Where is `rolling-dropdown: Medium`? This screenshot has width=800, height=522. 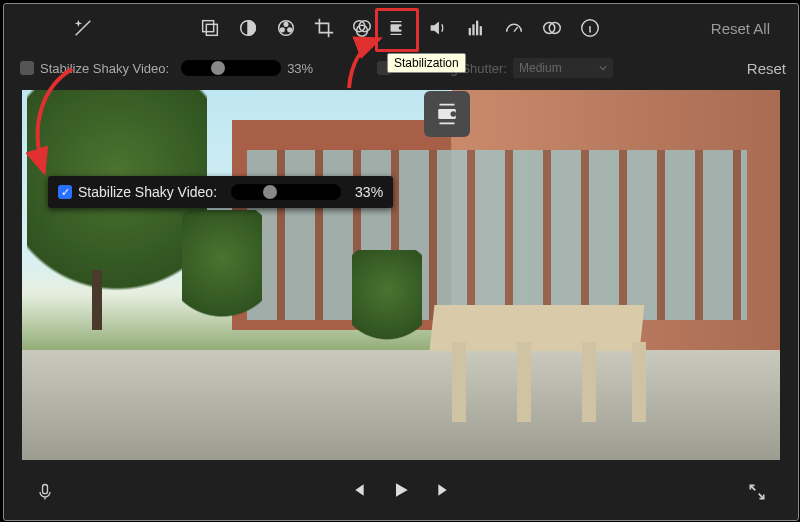 rolling-dropdown: Medium is located at coordinates (563, 68).